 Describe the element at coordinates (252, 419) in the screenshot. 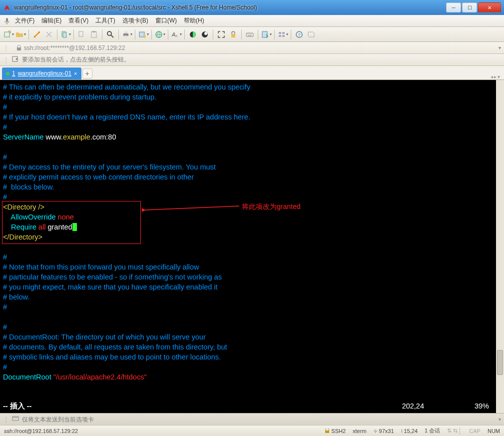

I see `send-bar: ⋮ ▾` at that location.